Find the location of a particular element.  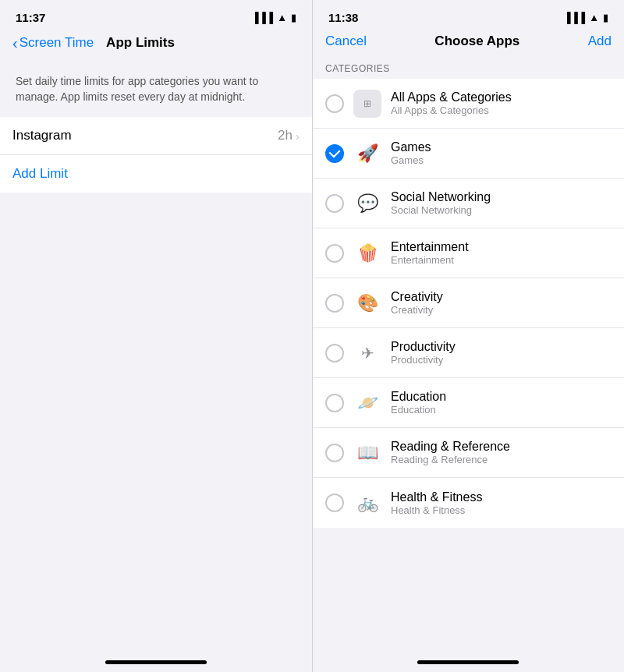

screen-time-back-button: ‹ Screen Time is located at coordinates (53, 43).